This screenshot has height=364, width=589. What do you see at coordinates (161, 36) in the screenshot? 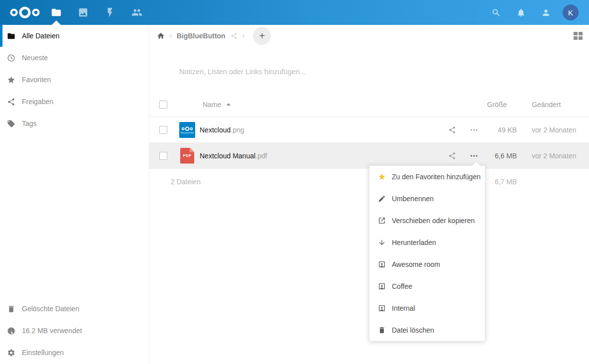
I see `home-icon` at bounding box center [161, 36].